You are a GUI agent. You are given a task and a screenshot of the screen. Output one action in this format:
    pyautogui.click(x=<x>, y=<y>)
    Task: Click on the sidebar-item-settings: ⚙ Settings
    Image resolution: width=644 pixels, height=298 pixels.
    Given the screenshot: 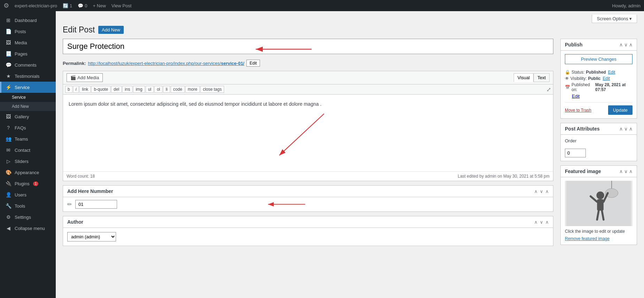 What is the action you would take?
    pyautogui.click(x=28, y=217)
    